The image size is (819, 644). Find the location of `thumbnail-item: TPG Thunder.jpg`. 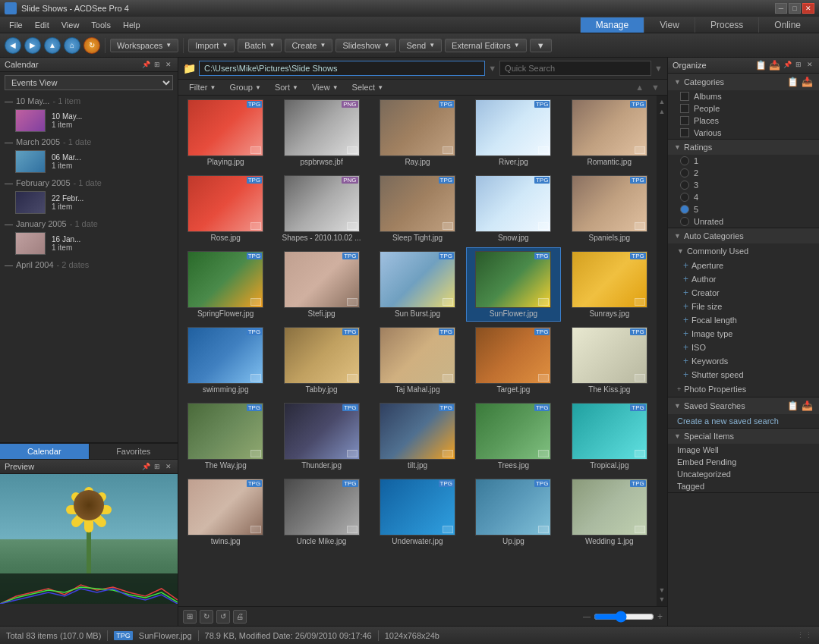

thumbnail-item: TPG Thunder.jpg is located at coordinates (321, 436).